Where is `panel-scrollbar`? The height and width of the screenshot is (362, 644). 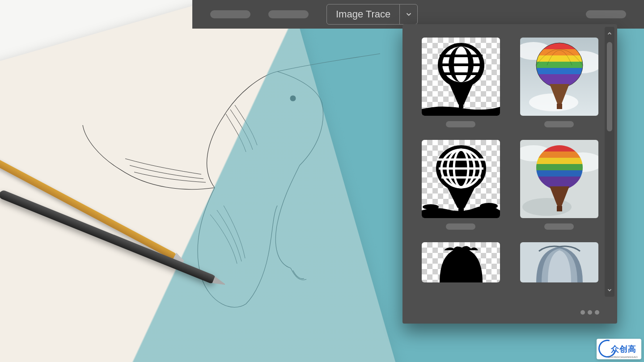 panel-scrollbar is located at coordinates (610, 162).